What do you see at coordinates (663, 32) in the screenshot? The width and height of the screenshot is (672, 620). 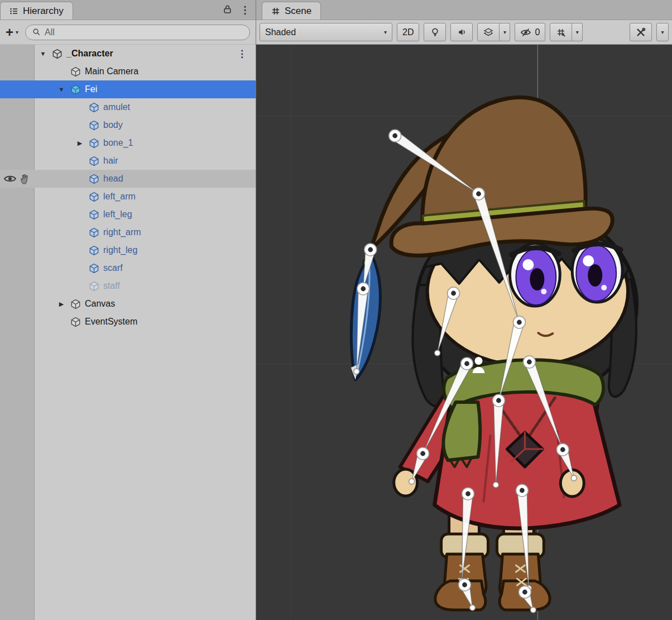 I see `toolbar-overflow-dropdown: ▾` at bounding box center [663, 32].